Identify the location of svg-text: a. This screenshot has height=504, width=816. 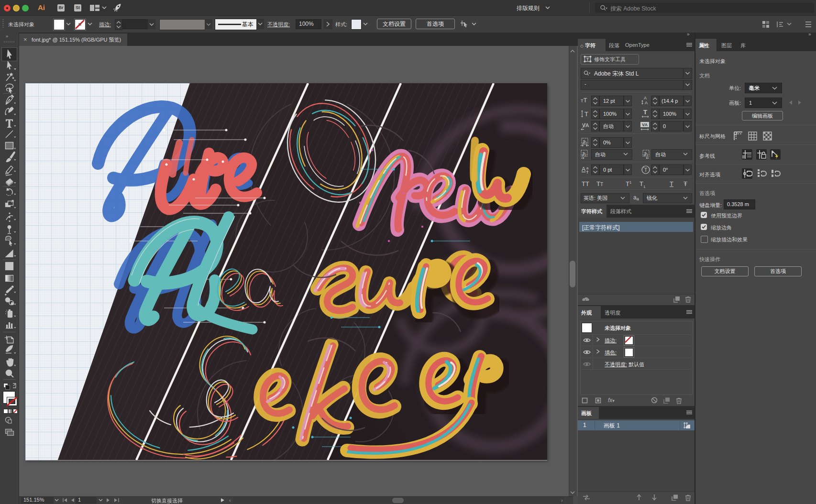
(587, 168).